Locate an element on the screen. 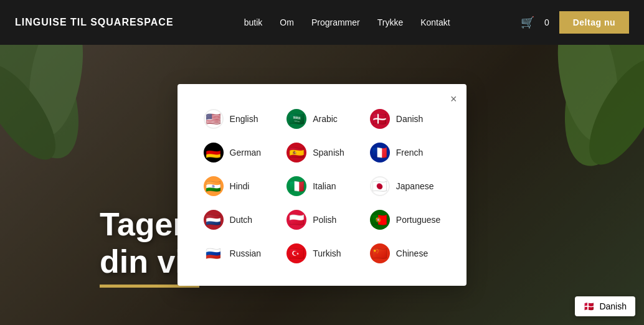  flag-turkish: 🇹🇷 is located at coordinates (296, 253).